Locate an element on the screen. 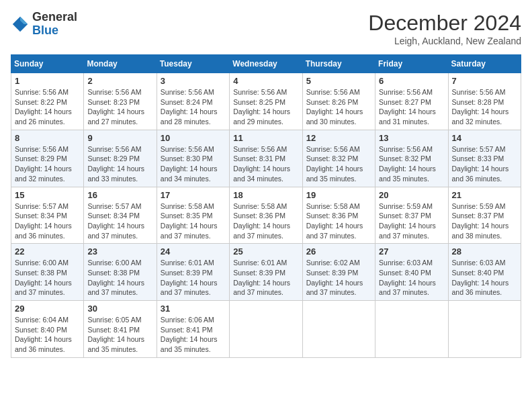  location: Leigh, Auckland, New Zealand is located at coordinates (445, 41).